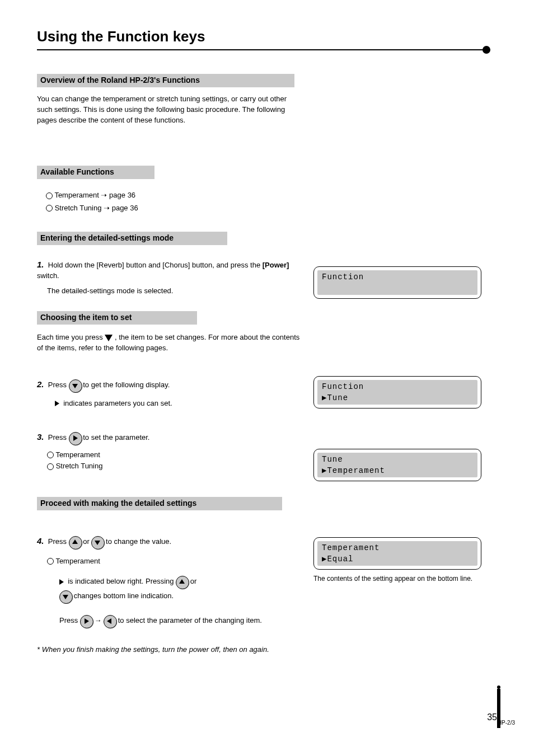 Image resolution: width=534 pixels, height=756 pixels. I want to click on page-number: 35, so click(492, 717).